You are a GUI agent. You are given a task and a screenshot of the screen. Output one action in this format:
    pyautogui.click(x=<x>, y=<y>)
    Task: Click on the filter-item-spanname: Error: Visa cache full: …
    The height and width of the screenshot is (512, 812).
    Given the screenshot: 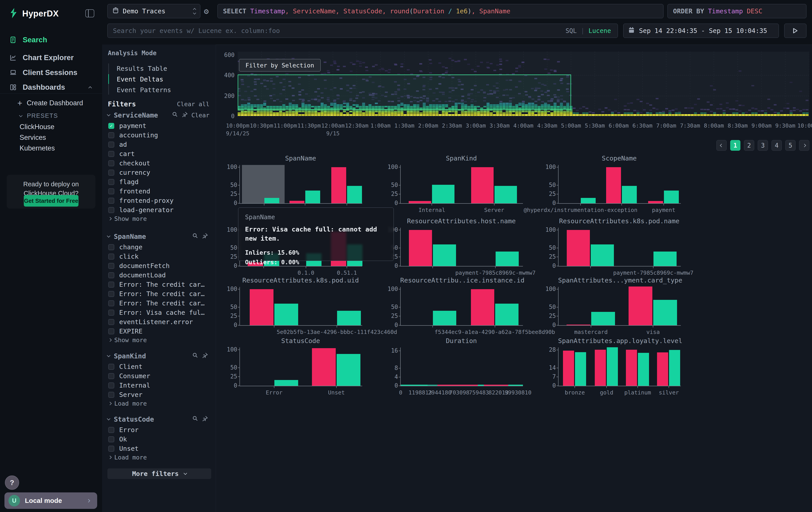 What is the action you would take?
    pyautogui.click(x=159, y=313)
    